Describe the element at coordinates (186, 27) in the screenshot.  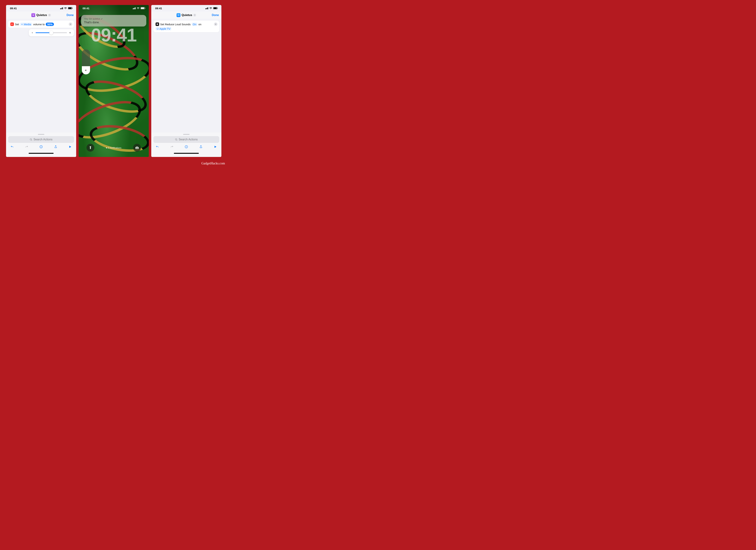
I see `action-reduce-loud-sounds: Set Reduce Loud Sounds On on Apple TV` at that location.